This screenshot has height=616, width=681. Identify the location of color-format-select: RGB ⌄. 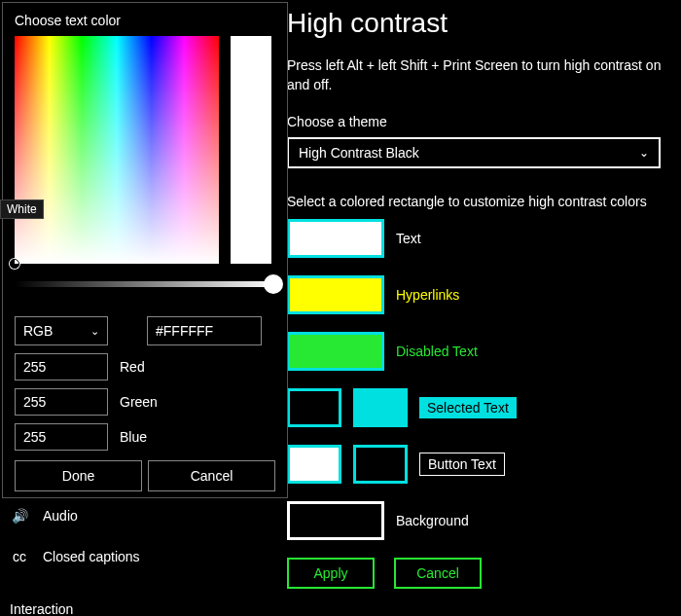
(61, 331).